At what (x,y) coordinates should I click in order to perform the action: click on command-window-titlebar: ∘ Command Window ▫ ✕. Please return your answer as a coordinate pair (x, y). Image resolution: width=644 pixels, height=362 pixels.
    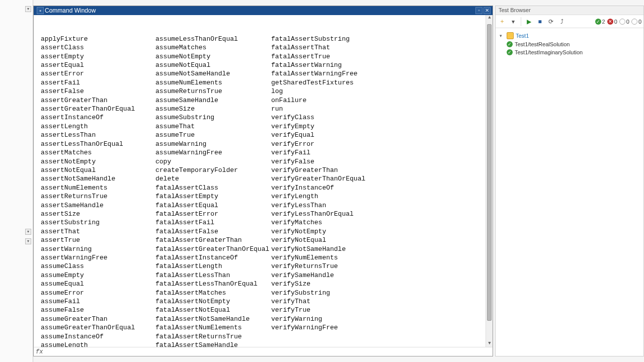
    Looking at the image, I should click on (263, 11).